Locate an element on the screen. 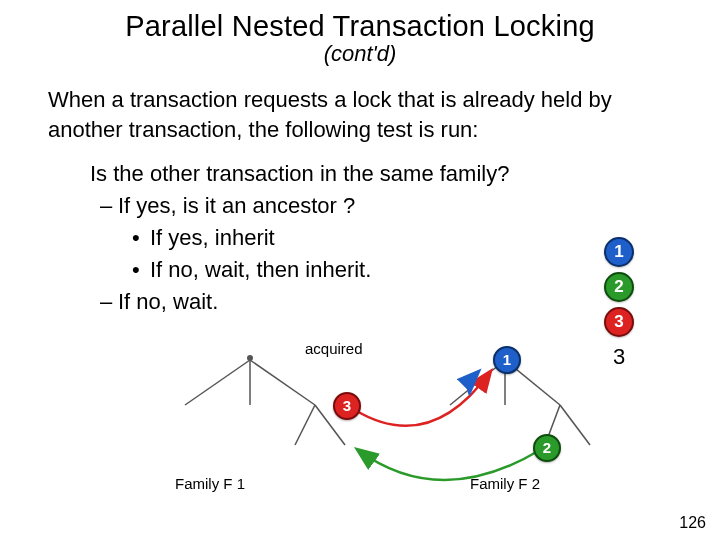 The image size is (720, 540). bullet-wait-inherit-text: If no, wait, then inherit. is located at coordinates (260, 270).